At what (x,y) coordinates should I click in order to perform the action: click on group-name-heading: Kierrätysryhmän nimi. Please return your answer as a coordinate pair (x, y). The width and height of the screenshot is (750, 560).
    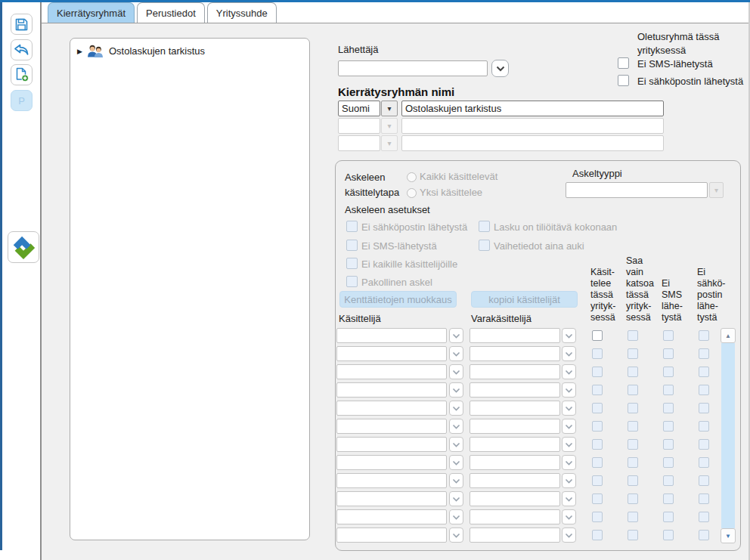
    Looking at the image, I should click on (396, 92).